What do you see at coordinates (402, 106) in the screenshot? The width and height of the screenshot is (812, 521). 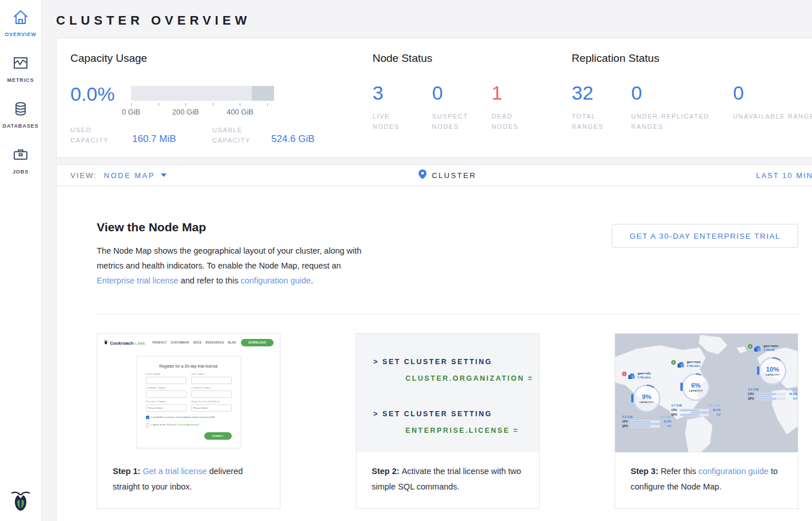 I see `live-nodes-metric: 3 LIVE NODES` at bounding box center [402, 106].